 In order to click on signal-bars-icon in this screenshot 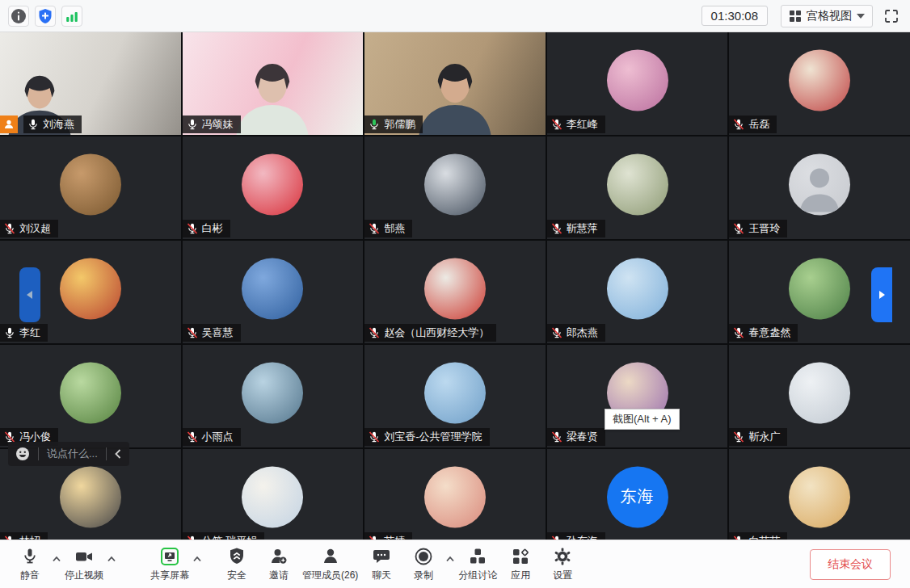, I will do `click(72, 16)`.